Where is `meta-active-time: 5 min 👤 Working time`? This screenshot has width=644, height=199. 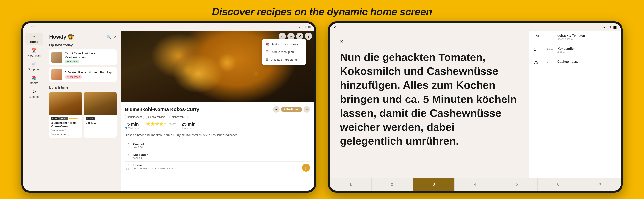 meta-active-time: 5 min 👤 Working time is located at coordinates (133, 125).